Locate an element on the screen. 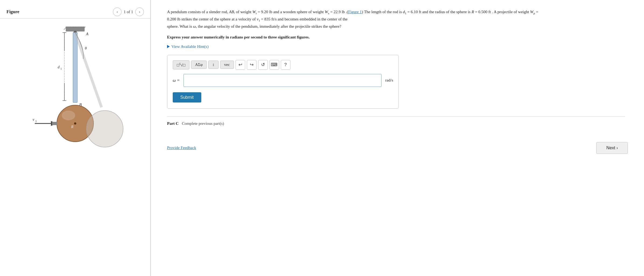 The image size is (644, 276). hint-triangle-icon is located at coordinates (168, 47).